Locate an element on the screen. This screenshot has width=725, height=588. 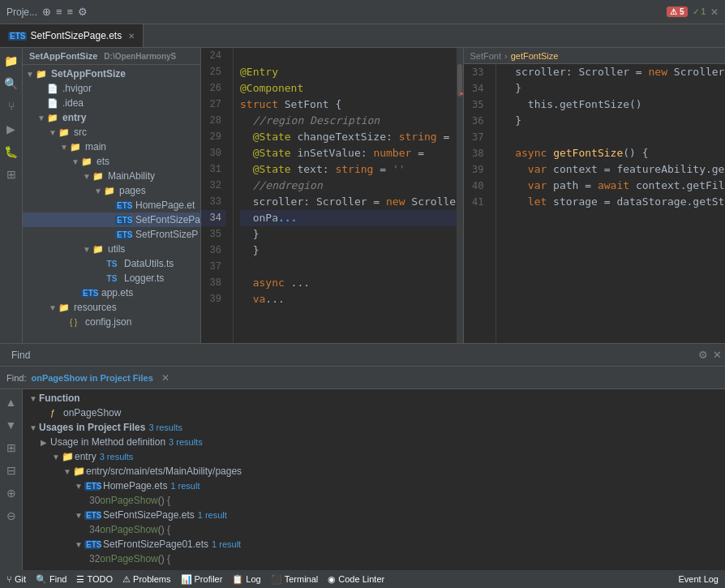
globe-icon: ⊕ is located at coordinates (47, 11).